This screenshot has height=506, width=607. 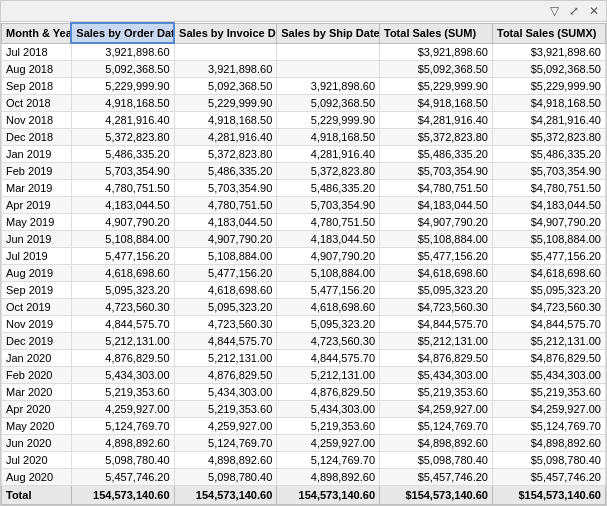 What do you see at coordinates (226, 496) in the screenshot?
I see `footer-invoice: 154,573,140.60` at bounding box center [226, 496].